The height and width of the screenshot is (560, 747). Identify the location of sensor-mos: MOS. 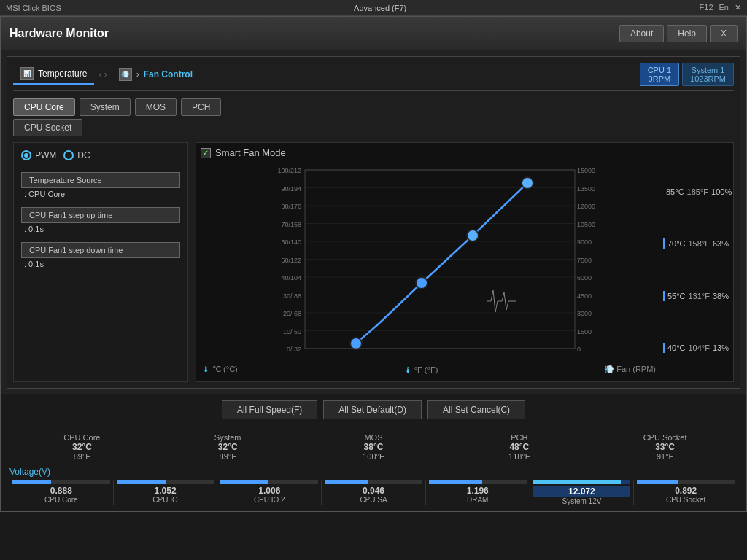
(156, 107).